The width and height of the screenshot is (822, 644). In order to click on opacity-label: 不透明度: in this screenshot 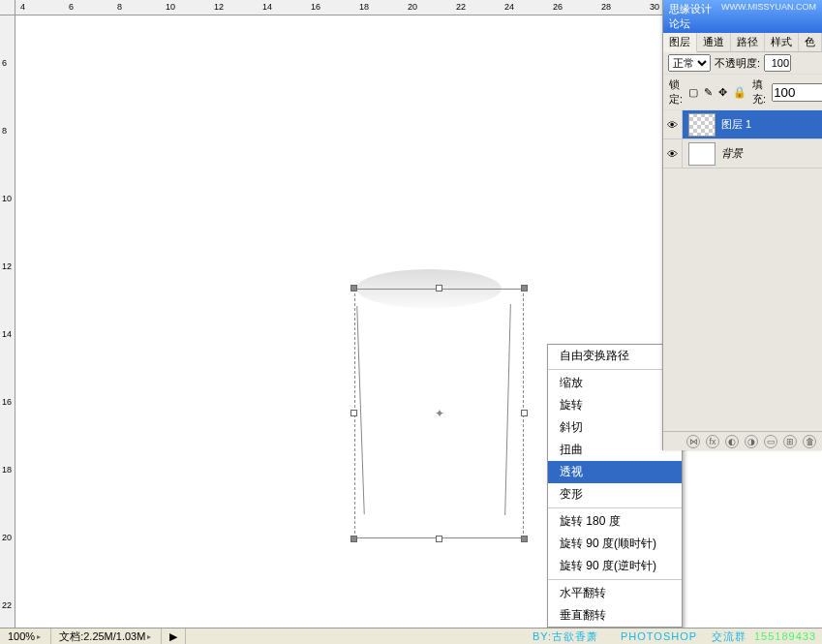, I will do `click(738, 64)`.